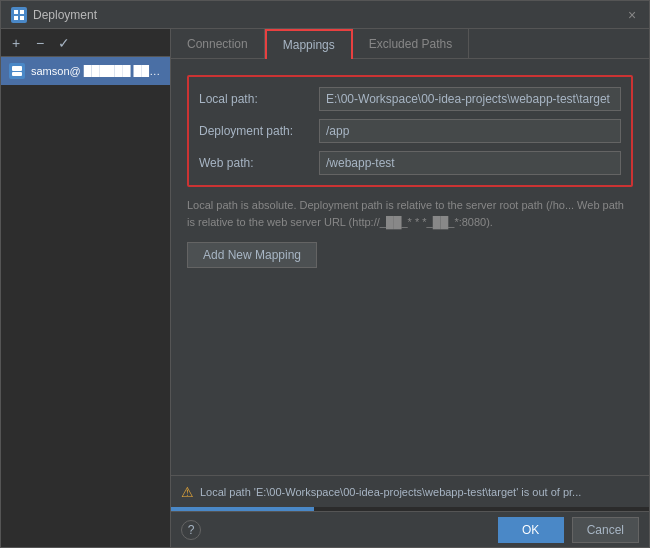 This screenshot has height=548, width=650. What do you see at coordinates (410, 163) in the screenshot?
I see `web-path-row: Web path:` at bounding box center [410, 163].